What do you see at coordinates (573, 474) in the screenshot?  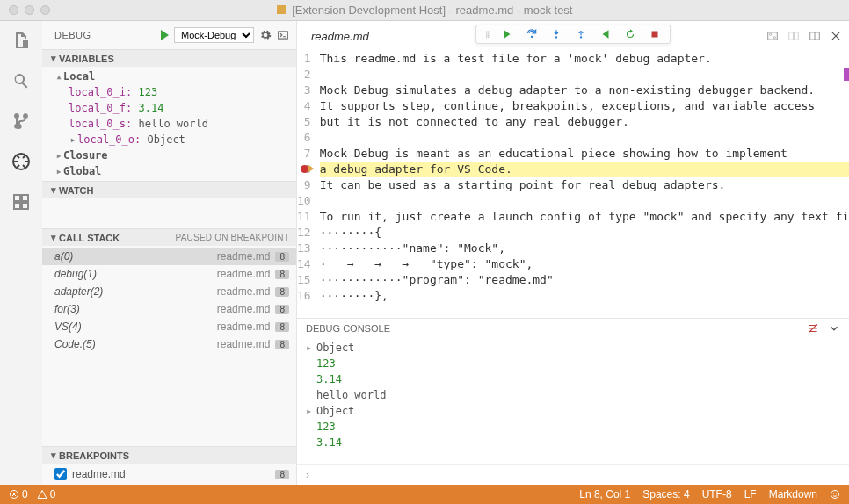 I see `debug-console-input: ›` at bounding box center [573, 474].